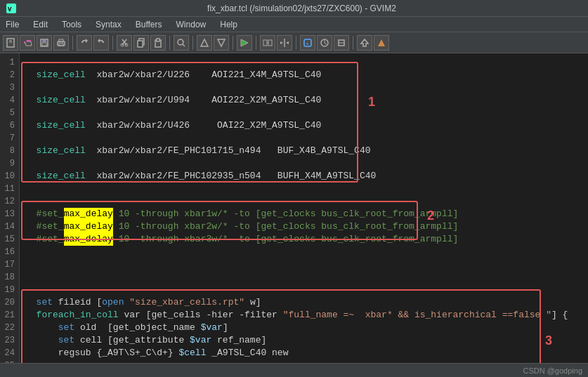 This screenshot has width=588, height=377. I want to click on toolbar-diff, so click(268, 43).